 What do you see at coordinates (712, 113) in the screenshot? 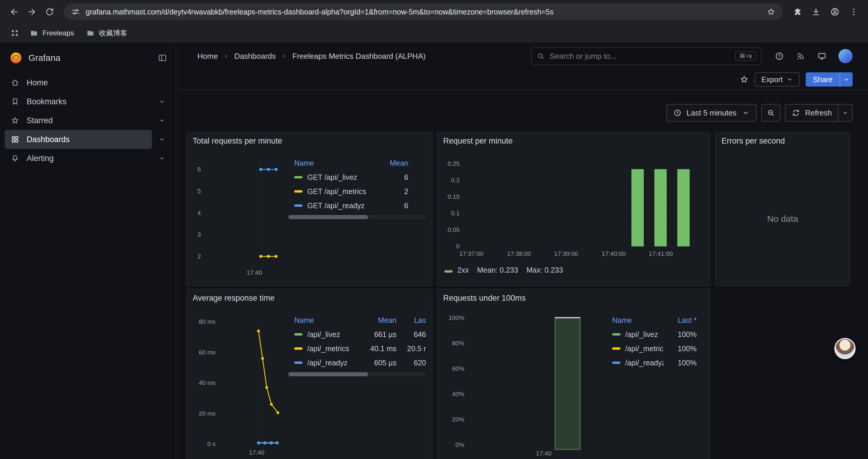
I see `time-range-picker: Last 5 minutes` at bounding box center [712, 113].